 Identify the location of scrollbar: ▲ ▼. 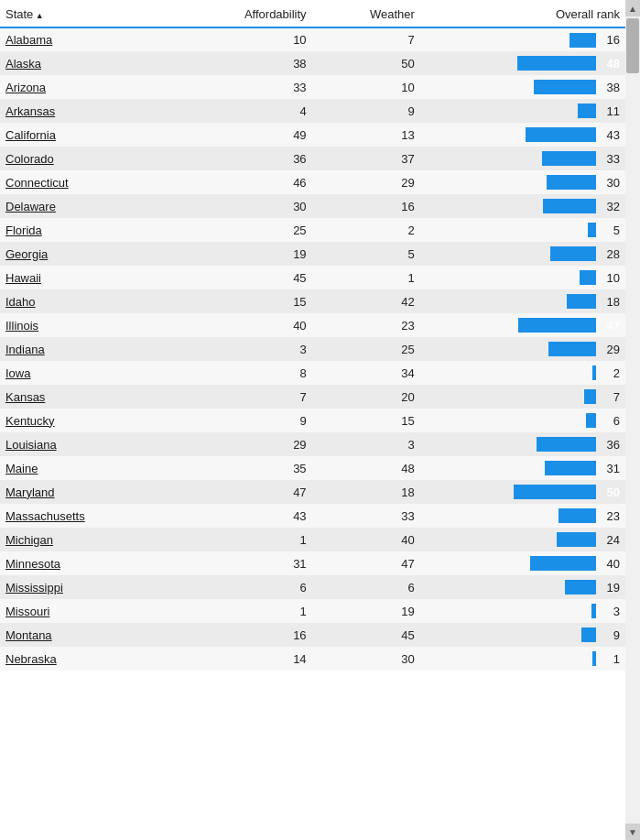
(633, 420).